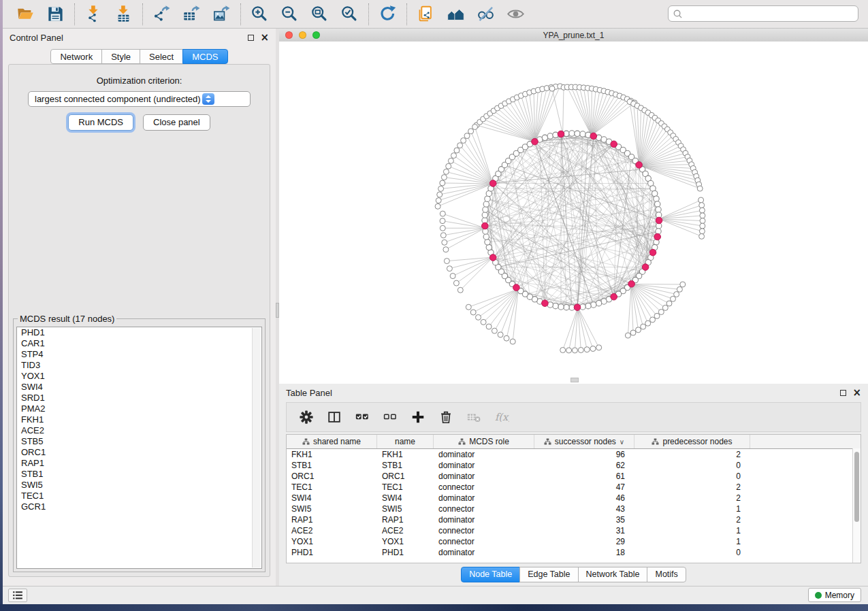 Image resolution: width=868 pixels, height=611 pixels. I want to click on cell-shared-name: FKH1, so click(332, 455).